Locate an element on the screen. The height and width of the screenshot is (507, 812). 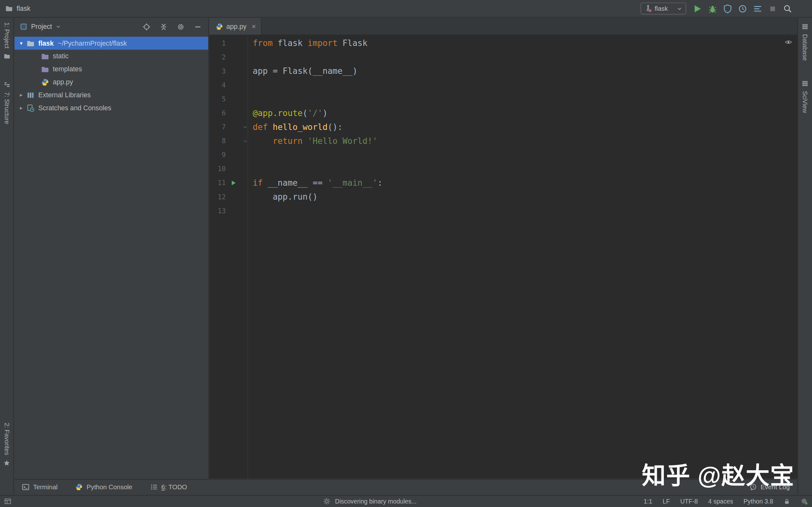
encoding-widget: UTF-8 is located at coordinates (689, 502).